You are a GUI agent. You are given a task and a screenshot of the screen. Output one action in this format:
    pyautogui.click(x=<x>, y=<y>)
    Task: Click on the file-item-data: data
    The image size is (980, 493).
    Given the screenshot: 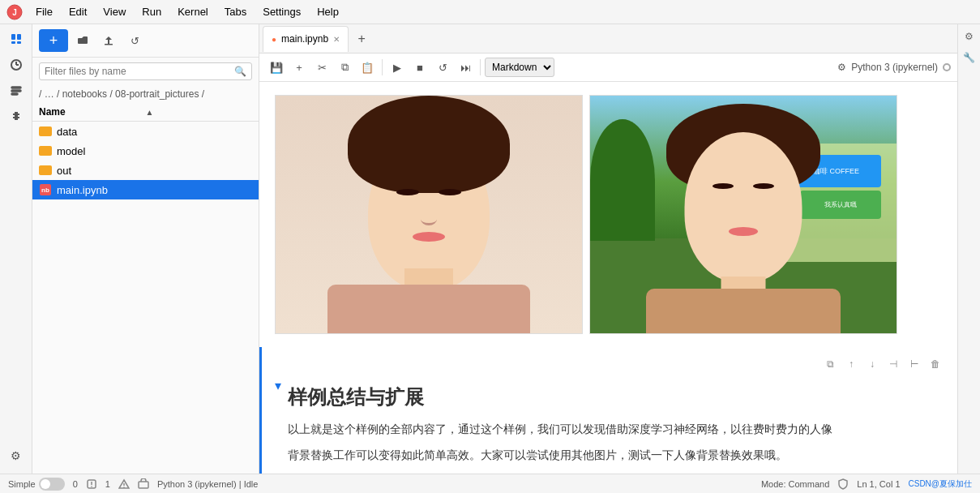 What is the action you would take?
    pyautogui.click(x=146, y=131)
    